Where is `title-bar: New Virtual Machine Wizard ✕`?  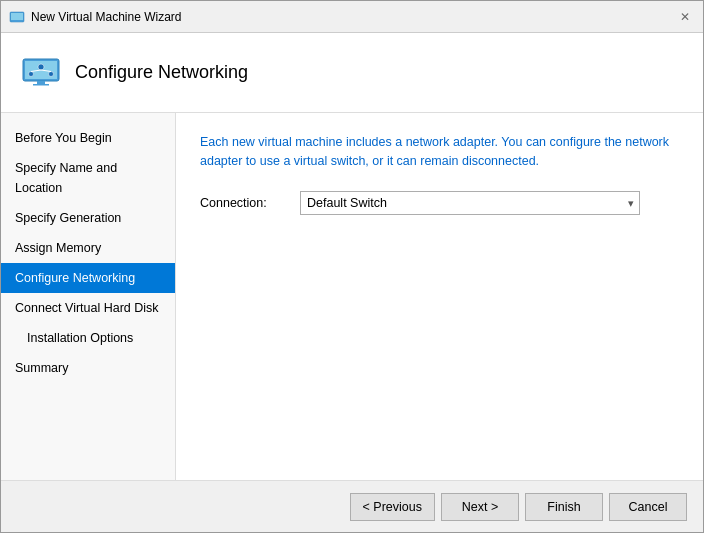
title-bar: New Virtual Machine Wizard ✕ is located at coordinates (352, 17).